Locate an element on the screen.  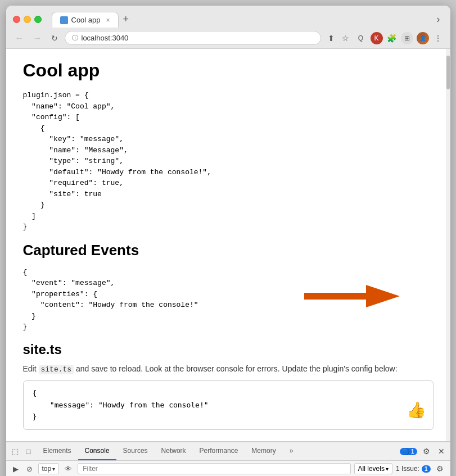
devtools-tab-network: Network is located at coordinates (174, 451).